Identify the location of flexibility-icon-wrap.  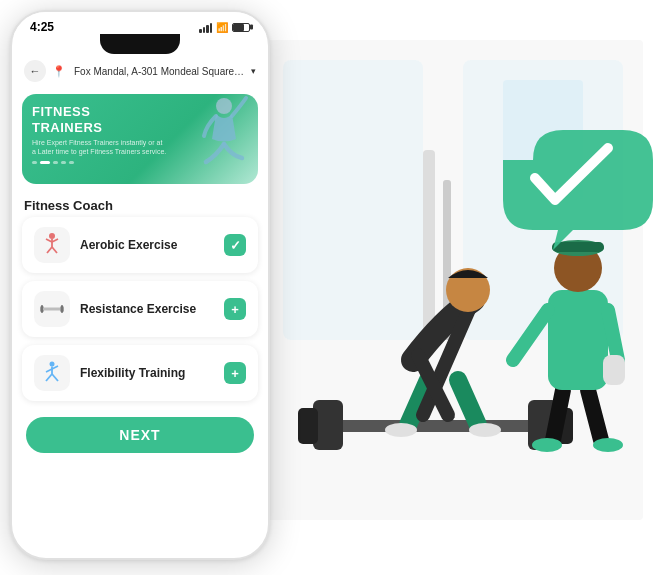
(52, 373).